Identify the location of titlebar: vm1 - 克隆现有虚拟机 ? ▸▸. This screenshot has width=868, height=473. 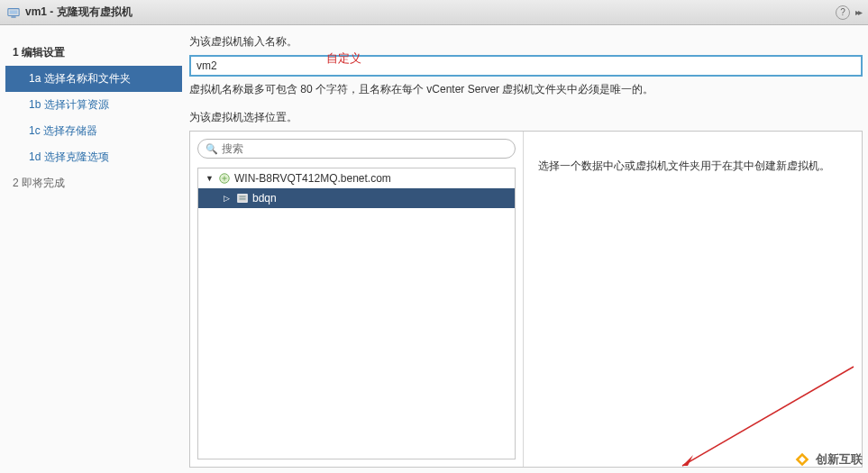
(434, 13).